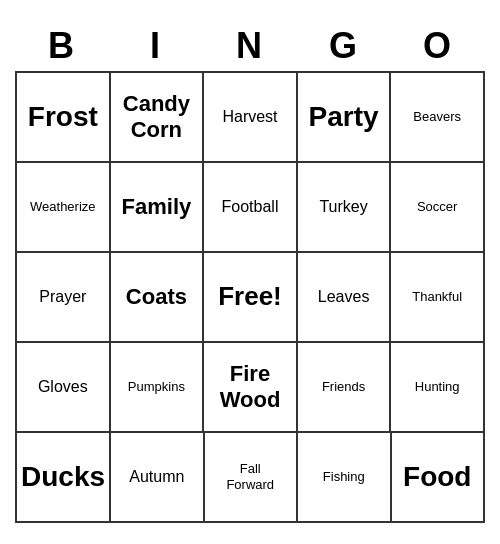  Describe the element at coordinates (250, 296) in the screenshot. I see `cell-text-2-2: Free!` at that location.